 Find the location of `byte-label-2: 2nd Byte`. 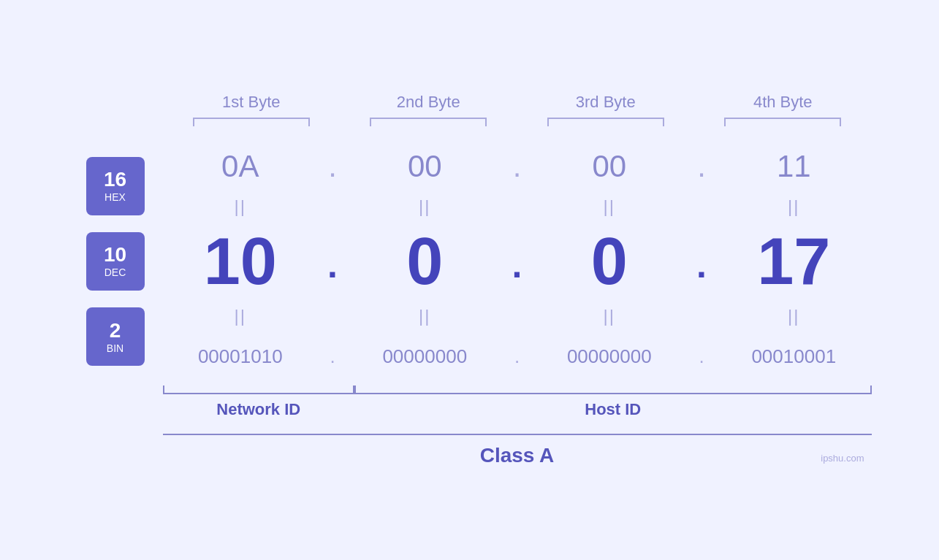

byte-label-2: 2nd Byte is located at coordinates (428, 105).